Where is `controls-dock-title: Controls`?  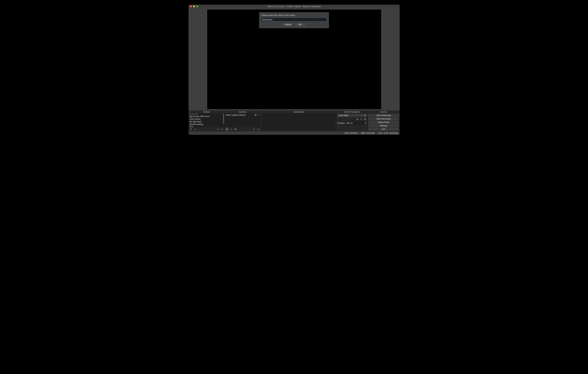
controls-dock-title: Controls is located at coordinates (384, 112).